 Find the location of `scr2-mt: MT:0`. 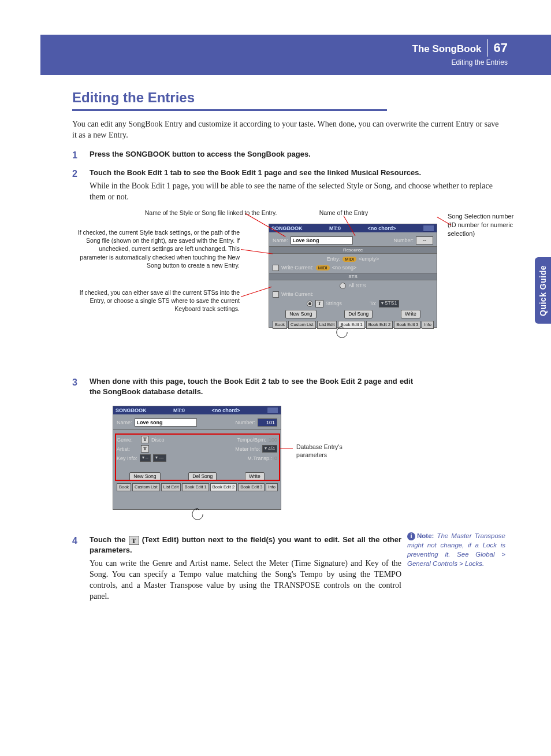

scr2-mt: MT:0 is located at coordinates (179, 410).